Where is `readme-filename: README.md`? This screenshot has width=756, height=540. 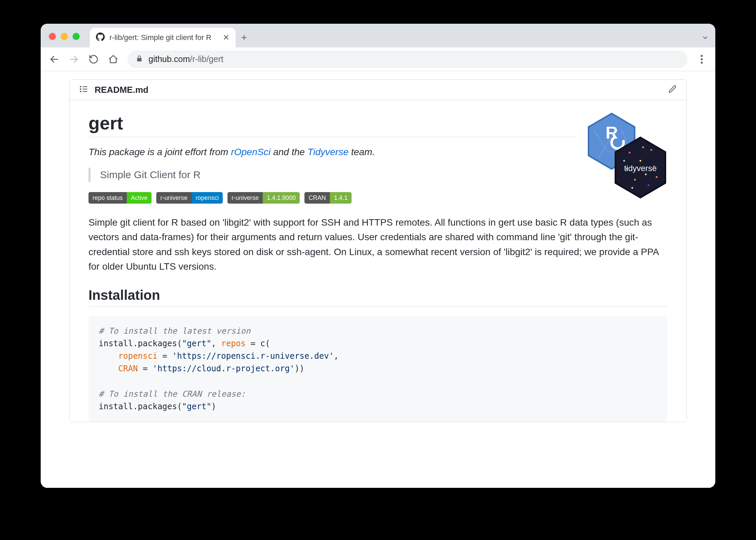 readme-filename: README.md is located at coordinates (121, 90).